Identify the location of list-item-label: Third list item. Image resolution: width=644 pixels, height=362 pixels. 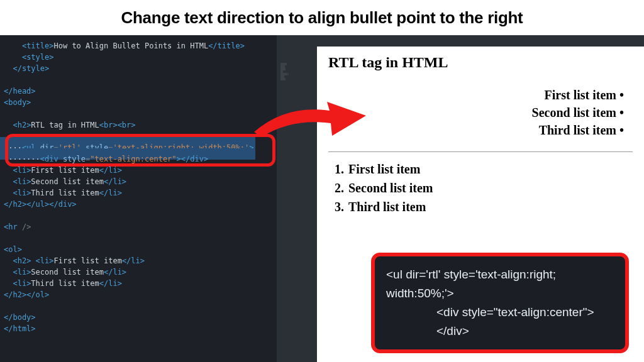
(387, 207).